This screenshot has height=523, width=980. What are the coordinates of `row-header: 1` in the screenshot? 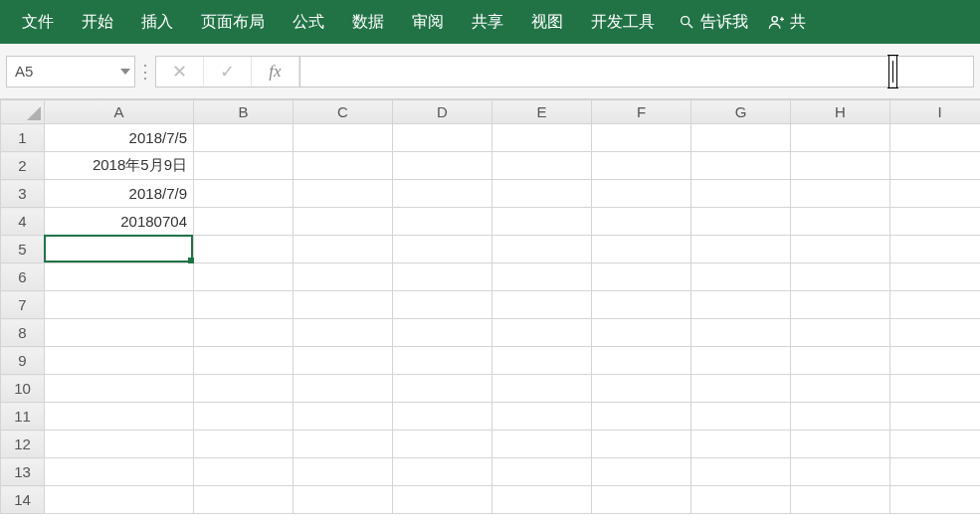 It's located at (23, 138).